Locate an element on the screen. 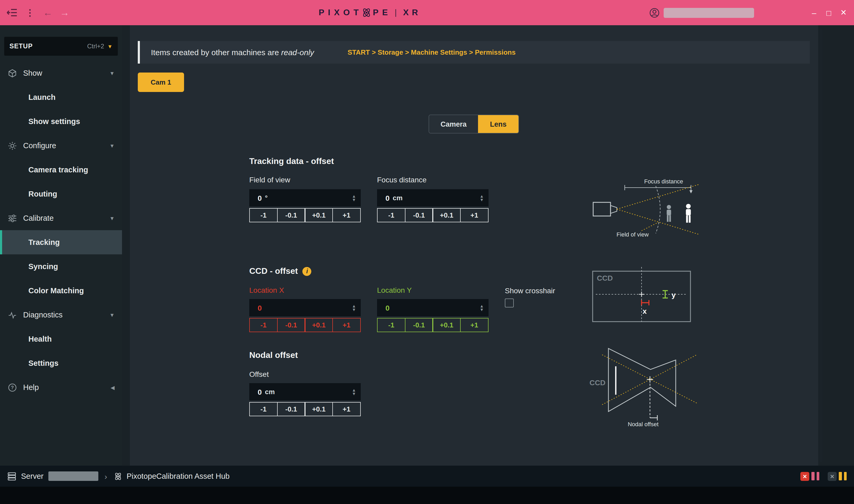  scrollbar is located at coordinates (821, 246).